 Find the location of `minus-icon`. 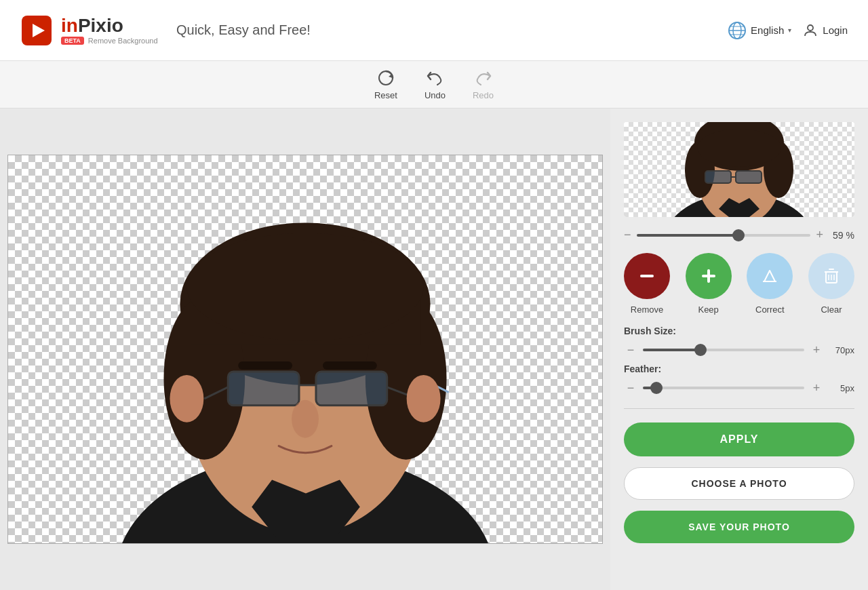

minus-icon is located at coordinates (647, 276).